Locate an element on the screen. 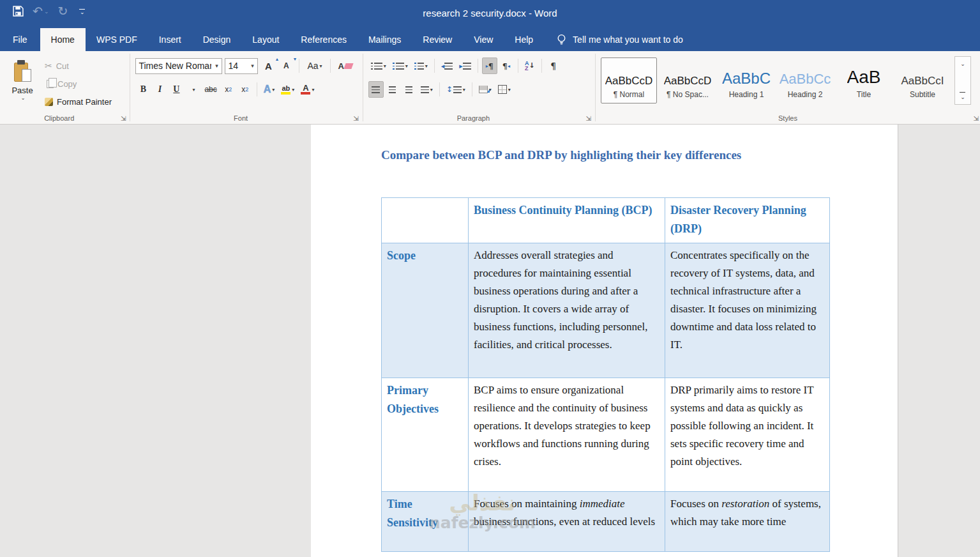  bold-button: B is located at coordinates (143, 89).